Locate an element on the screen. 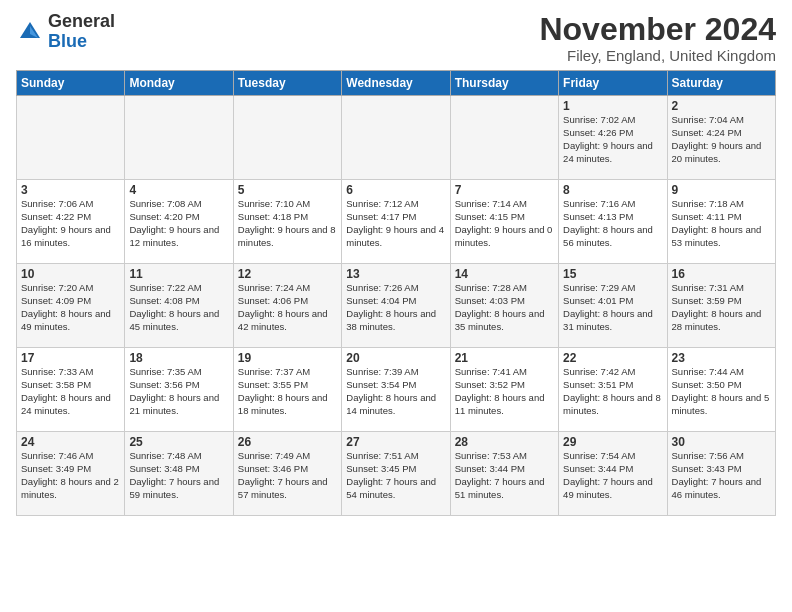 The width and height of the screenshot is (792, 612). day-number: 1 is located at coordinates (612, 106).